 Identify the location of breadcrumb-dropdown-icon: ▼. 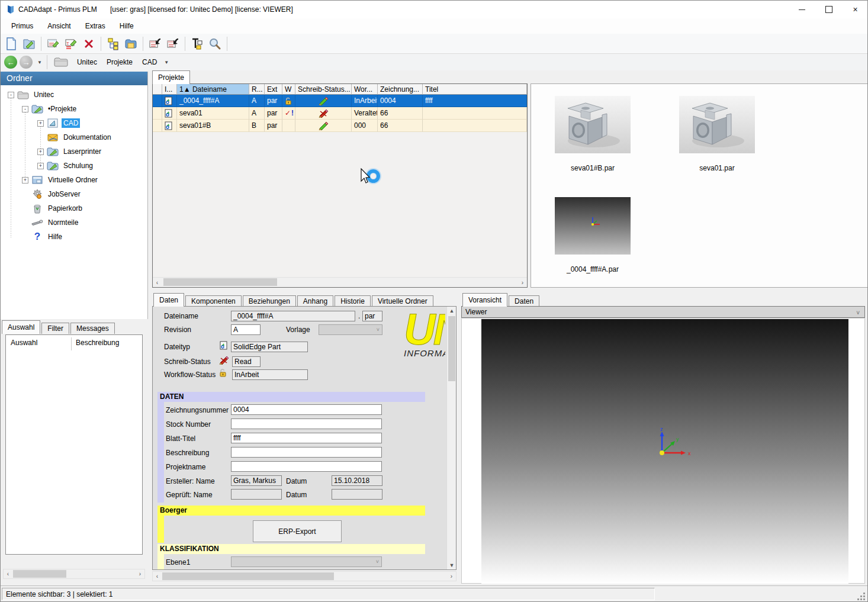
(166, 63).